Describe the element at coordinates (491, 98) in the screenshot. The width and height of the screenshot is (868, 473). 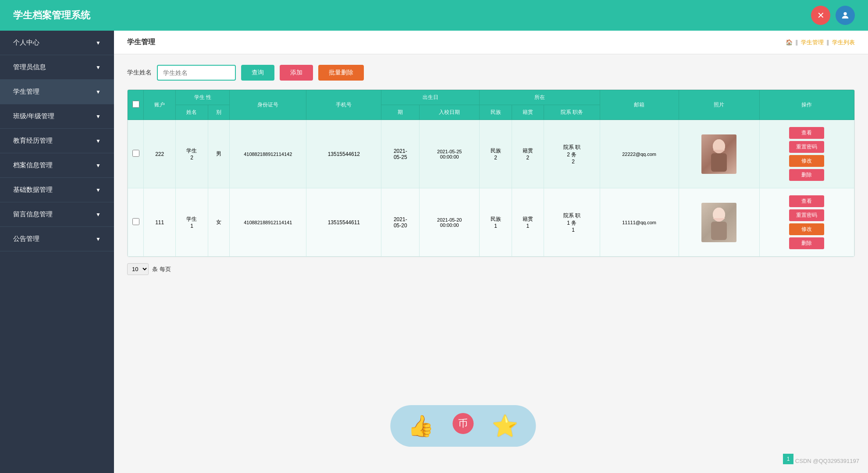
I see `table-header-row1: 账户 学生 性 身份证号 手机号 出生日 所在 邮箱 照片 操作` at that location.